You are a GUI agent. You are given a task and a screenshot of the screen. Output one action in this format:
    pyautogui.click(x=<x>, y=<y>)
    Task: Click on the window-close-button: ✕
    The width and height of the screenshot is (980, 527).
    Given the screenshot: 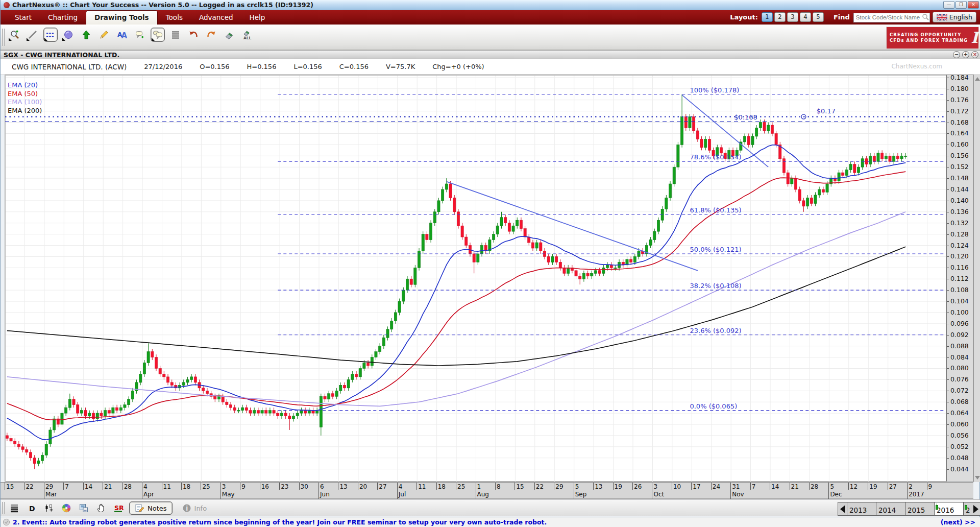 What is the action you would take?
    pyautogui.click(x=973, y=5)
    